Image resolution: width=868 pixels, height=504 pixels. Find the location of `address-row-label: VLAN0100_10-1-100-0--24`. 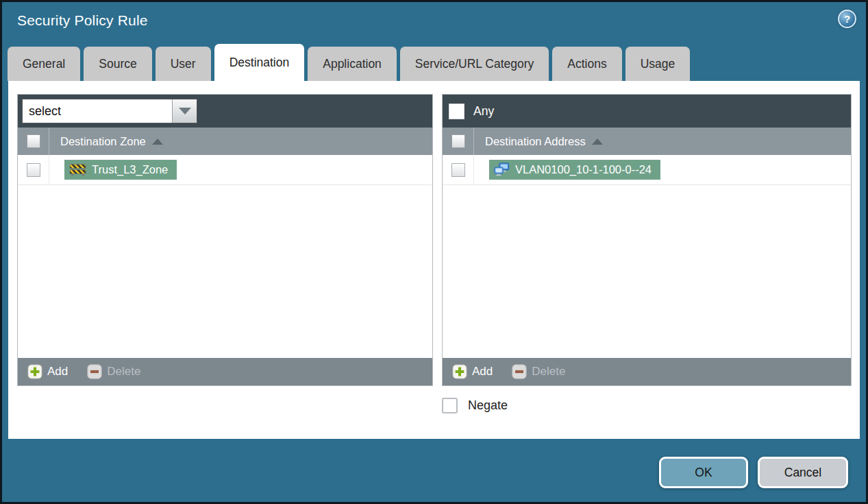

address-row-label: VLAN0100_10-1-100-0--24 is located at coordinates (584, 170).